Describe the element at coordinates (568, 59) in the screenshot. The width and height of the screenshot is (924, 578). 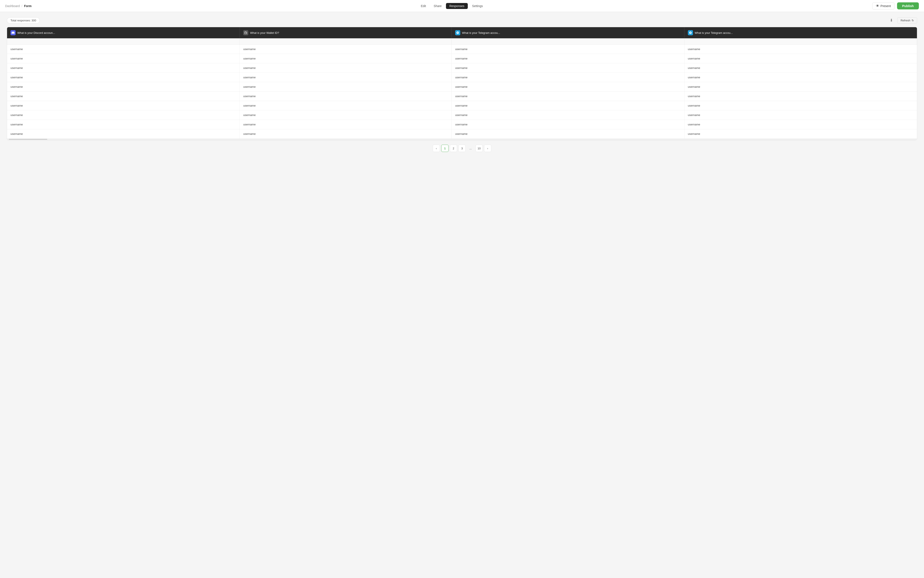
I see `cell-r1-c2: username` at that location.